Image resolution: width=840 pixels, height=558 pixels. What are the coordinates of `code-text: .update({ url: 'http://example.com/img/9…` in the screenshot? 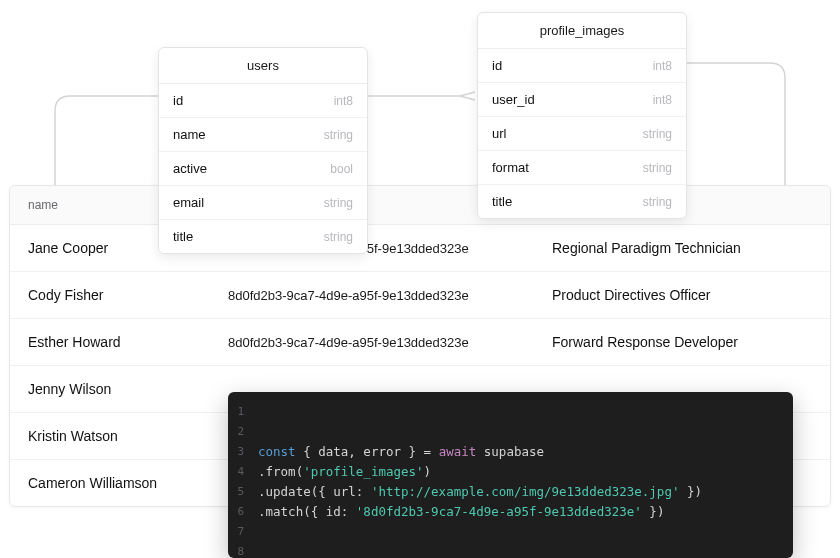 It's located at (480, 492).